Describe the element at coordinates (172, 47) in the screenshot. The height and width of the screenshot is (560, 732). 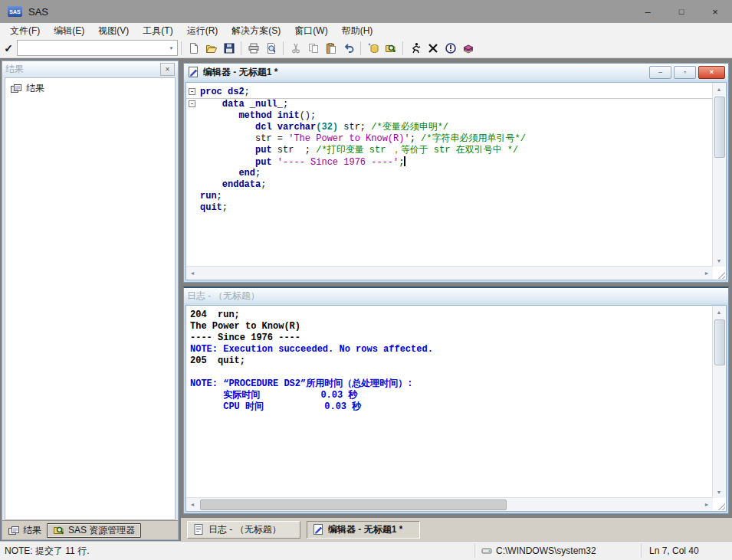
I see `chevron-down-icon: ▼` at that location.